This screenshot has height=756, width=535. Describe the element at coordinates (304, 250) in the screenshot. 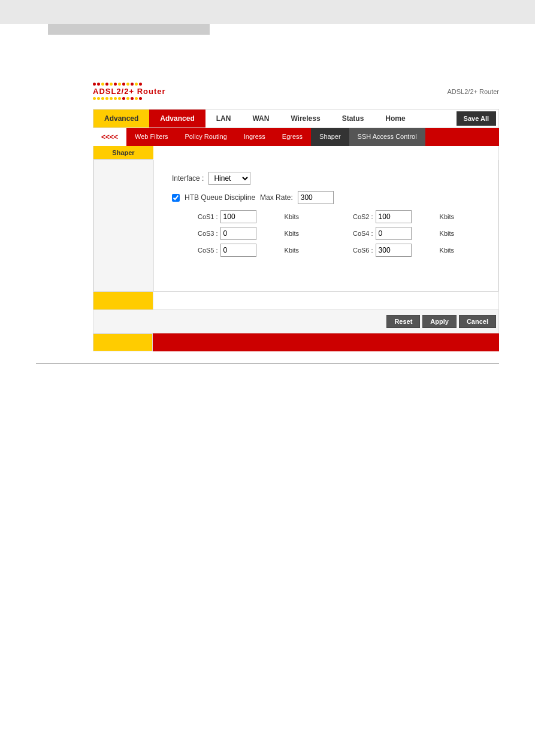

I see `cos5-unit: Kbits` at that location.